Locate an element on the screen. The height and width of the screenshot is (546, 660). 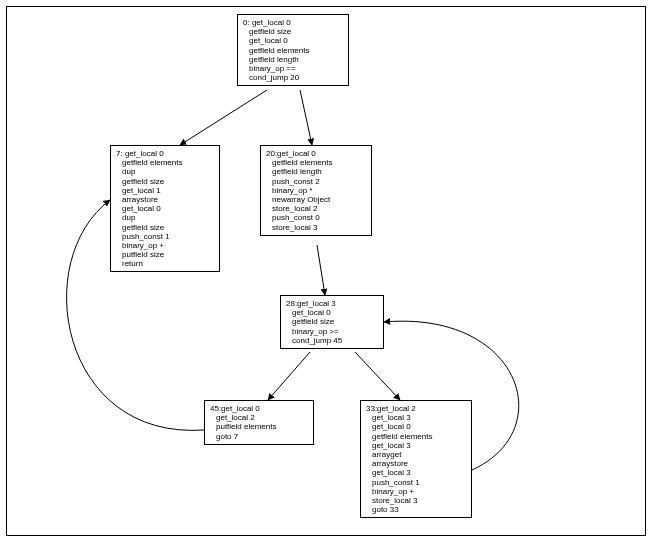
block-20: 20:get_local 0 getfield elements getfiel… is located at coordinates (316, 190).